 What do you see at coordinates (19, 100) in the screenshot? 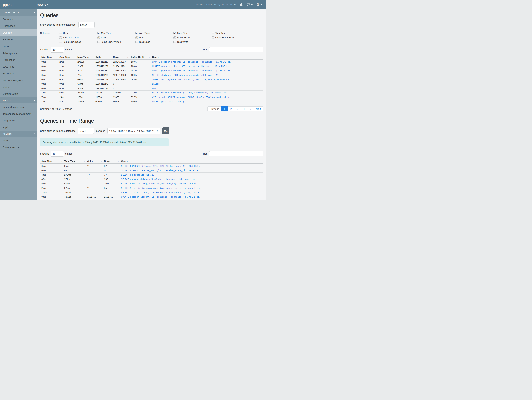
I see `sidebar-item: TOOLS` at bounding box center [19, 100].